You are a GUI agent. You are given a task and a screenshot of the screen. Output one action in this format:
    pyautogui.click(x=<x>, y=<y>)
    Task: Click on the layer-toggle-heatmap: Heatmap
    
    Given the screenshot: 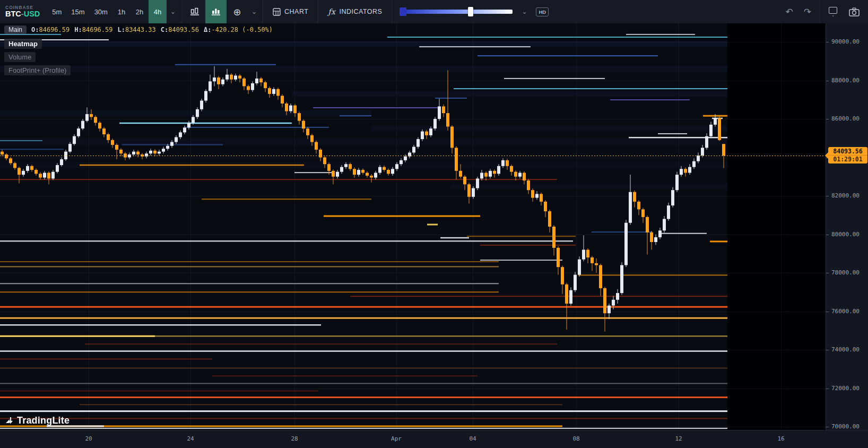 What is the action you would take?
    pyautogui.click(x=23, y=44)
    